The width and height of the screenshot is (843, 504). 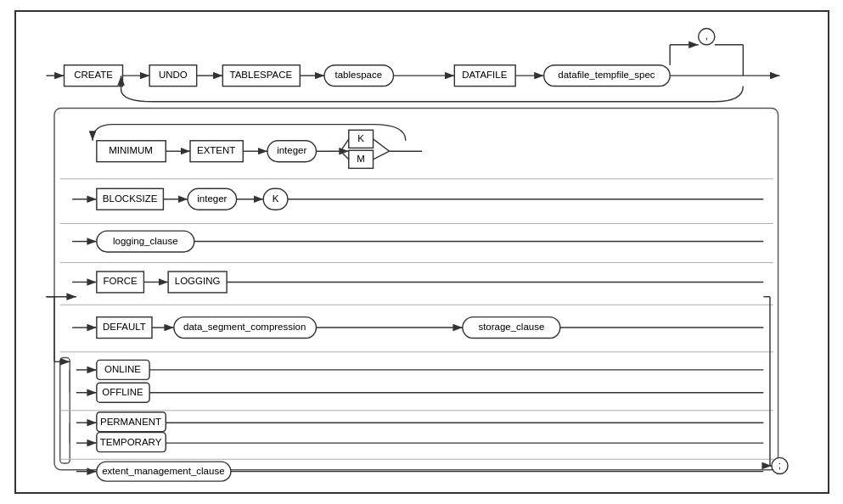 What do you see at coordinates (292, 150) in the screenshot?
I see `integer-label: integer` at bounding box center [292, 150].